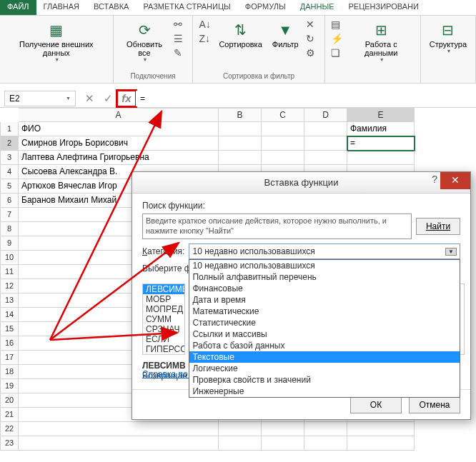  Describe the element at coordinates (240, 443) in the screenshot. I see `cell-B23` at that location.